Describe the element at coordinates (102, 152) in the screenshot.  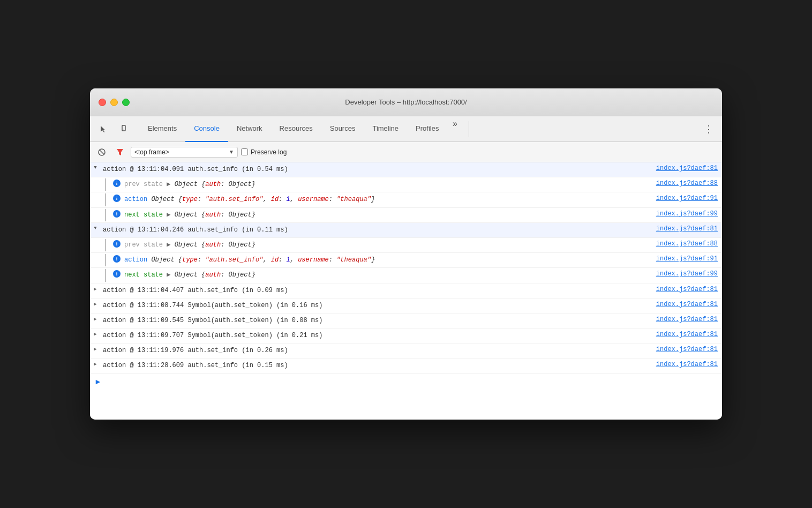
I see `clear-icon` at that location.